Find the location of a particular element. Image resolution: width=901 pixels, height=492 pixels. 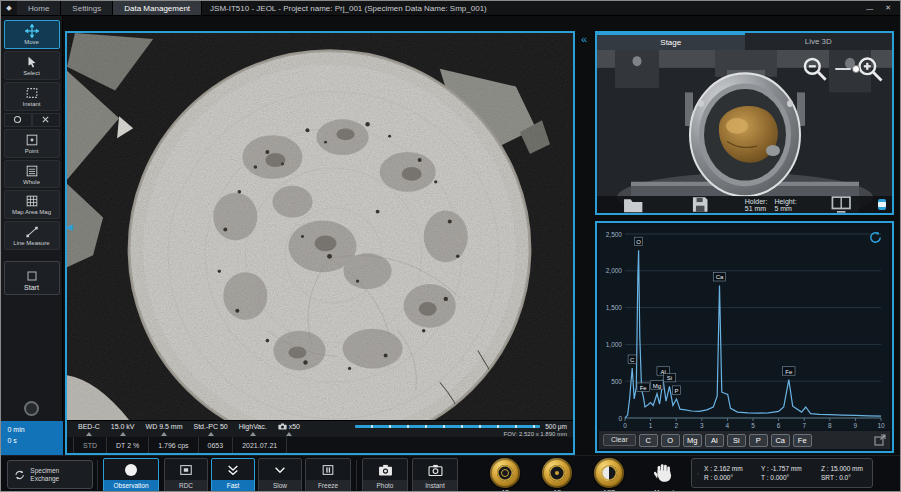

slow-scan-label: Slow is located at coordinates (280, 486).